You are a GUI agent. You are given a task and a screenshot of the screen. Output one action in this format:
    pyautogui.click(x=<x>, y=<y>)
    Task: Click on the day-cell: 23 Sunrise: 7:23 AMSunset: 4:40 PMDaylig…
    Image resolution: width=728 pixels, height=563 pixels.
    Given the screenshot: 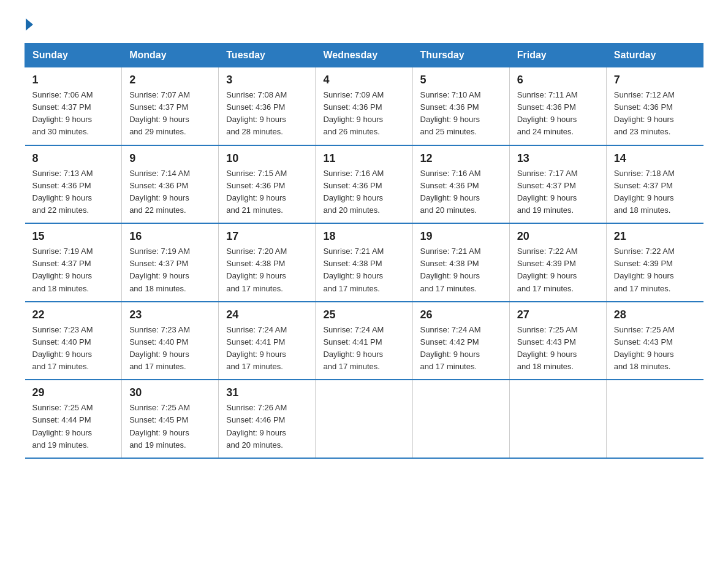 What is the action you would take?
    pyautogui.click(x=170, y=341)
    